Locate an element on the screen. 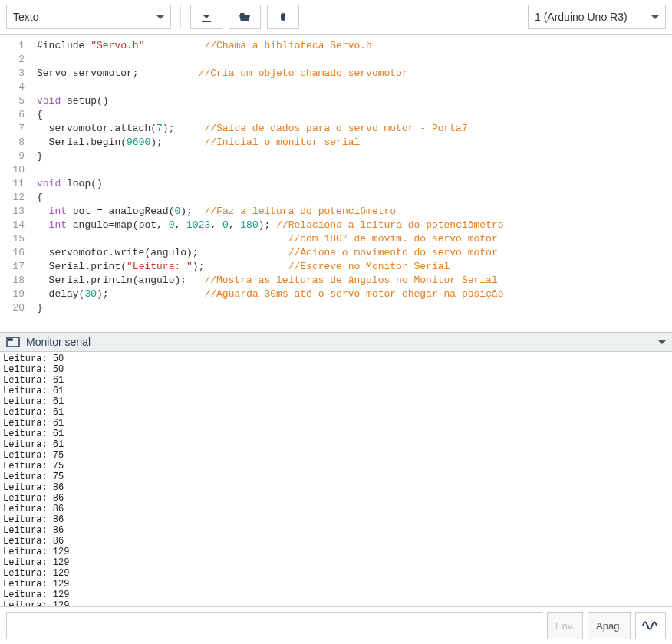 Image resolution: width=672 pixels, height=644 pixels. serial-icon is located at coordinates (13, 342).